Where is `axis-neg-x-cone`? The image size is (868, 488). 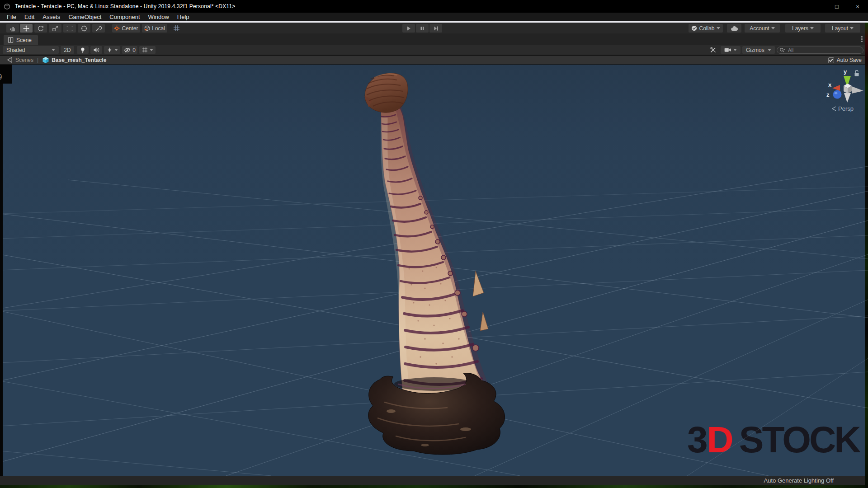 axis-neg-x-cone is located at coordinates (858, 90).